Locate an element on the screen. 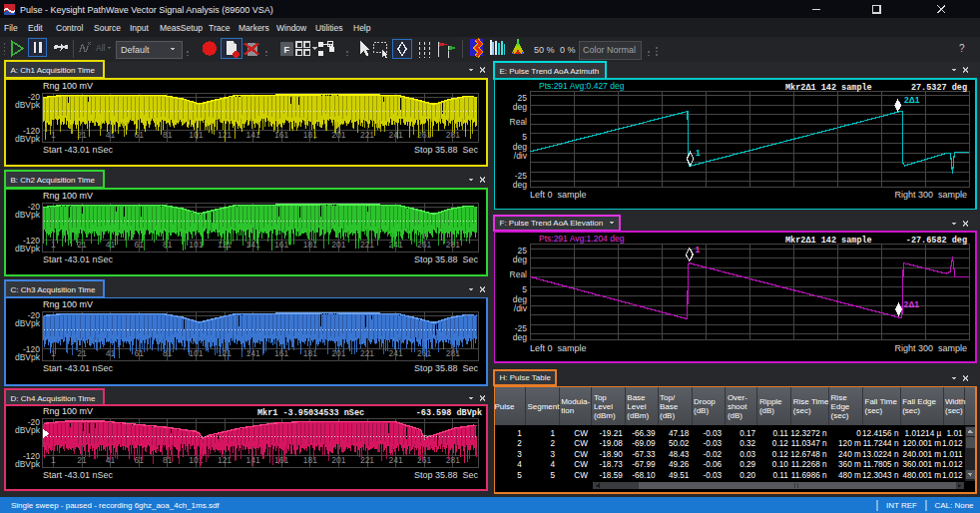  svg-text: 240.001 m is located at coordinates (922, 455).